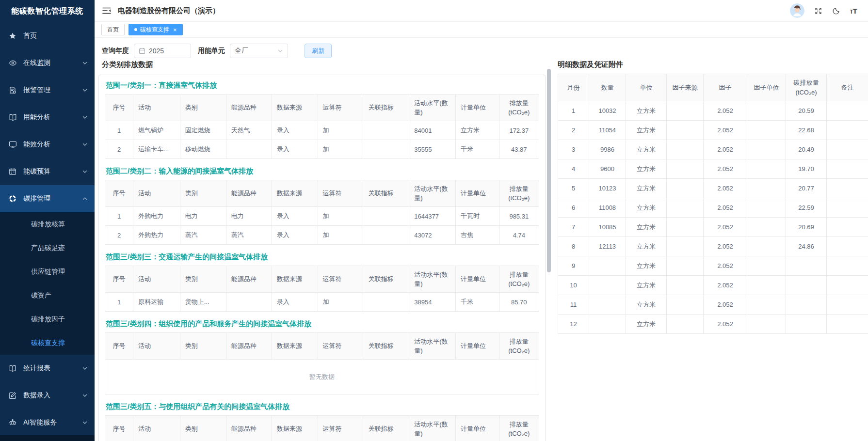 This screenshot has height=441, width=868. Describe the element at coordinates (52, 199) in the screenshot. I see `sidebar-item-label: 碳排管理` at that location.